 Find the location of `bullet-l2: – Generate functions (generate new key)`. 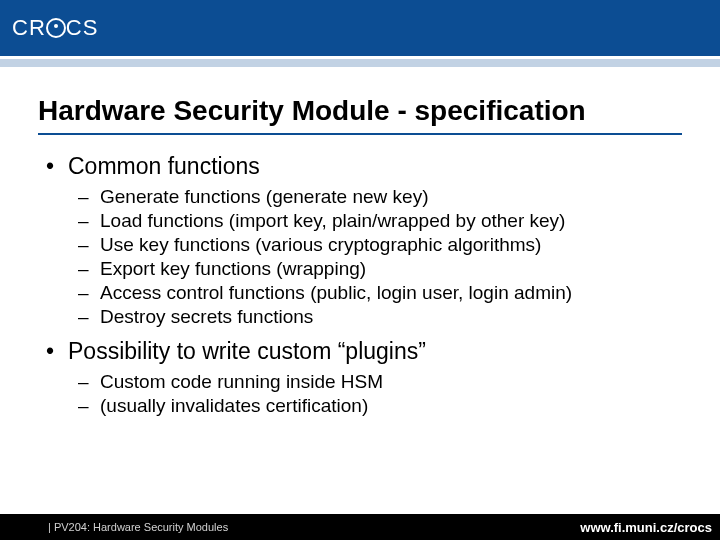

bullet-l2: – Generate functions (generate new key) is located at coordinates (380, 197).